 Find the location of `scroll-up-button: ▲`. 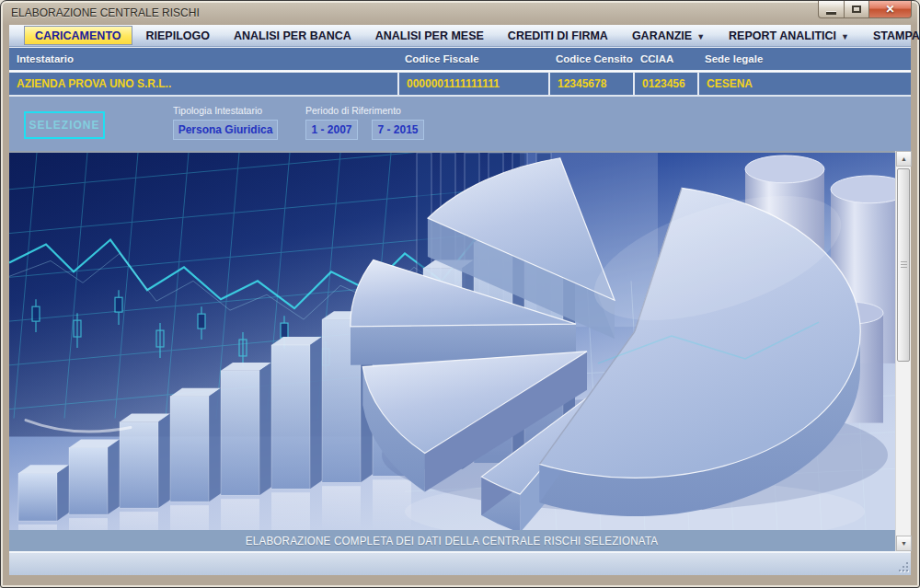

scroll-up-button: ▲ is located at coordinates (903, 158).